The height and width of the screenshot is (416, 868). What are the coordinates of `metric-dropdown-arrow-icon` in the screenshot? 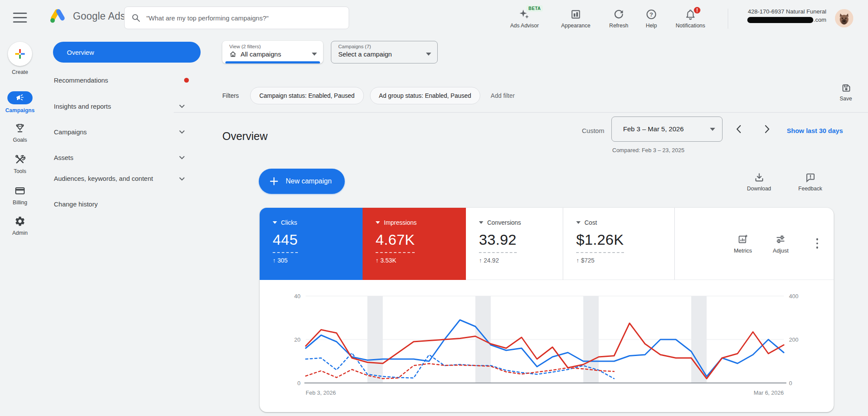 It's located at (481, 223).